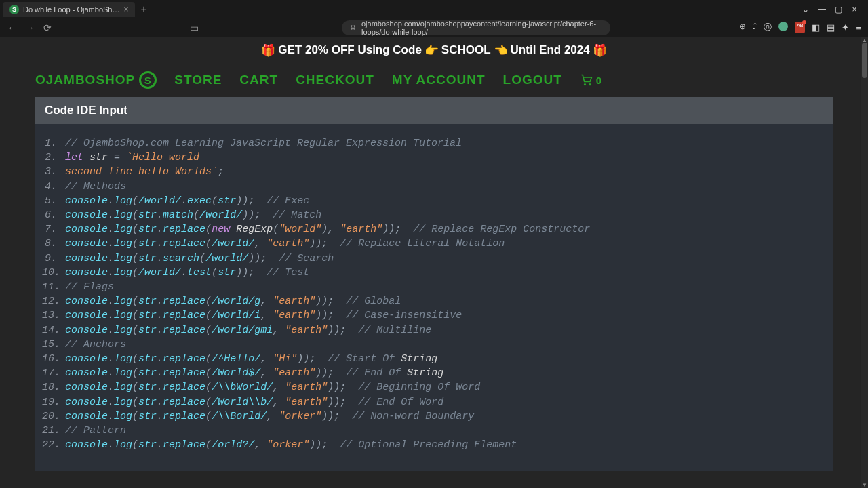  I want to click on code-line: 1.// OjamboShop.com Learning JavaScript …, so click(434, 144).